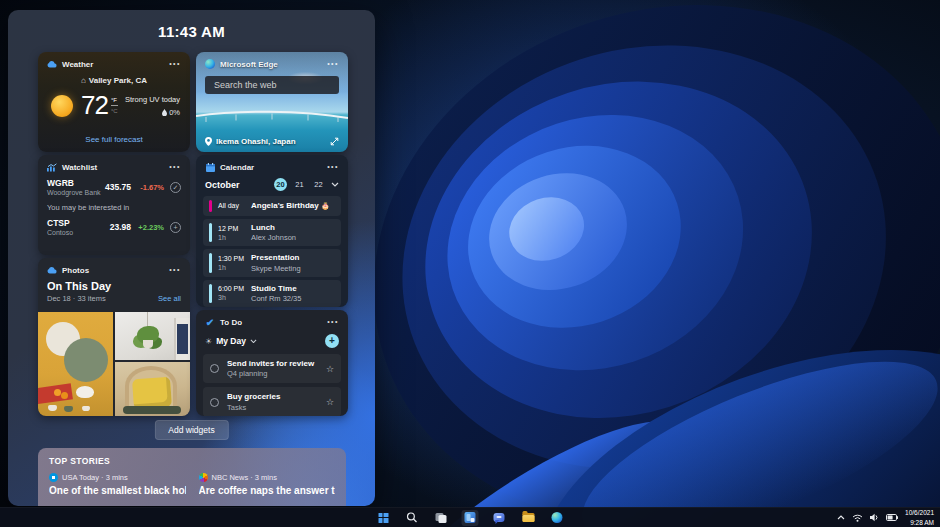 This screenshot has height=527, width=940. I want to click on search-button, so click(412, 518).